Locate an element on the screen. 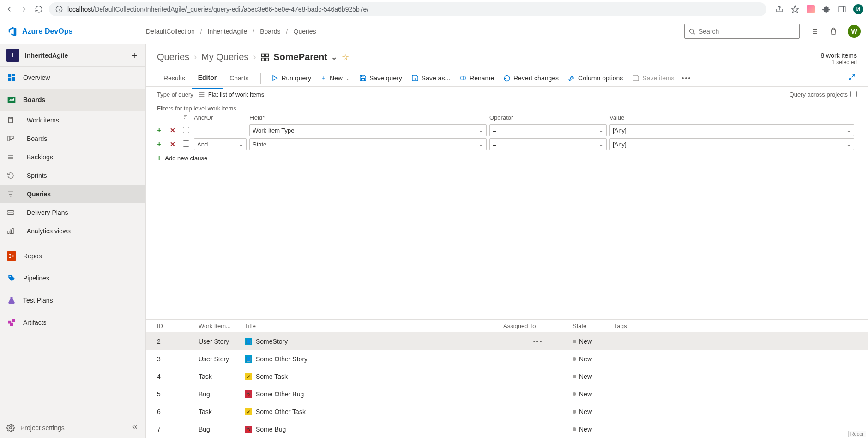 Image resolution: width=868 pixels, height=438 pixels. col-type: Work Item... is located at coordinates (222, 326).